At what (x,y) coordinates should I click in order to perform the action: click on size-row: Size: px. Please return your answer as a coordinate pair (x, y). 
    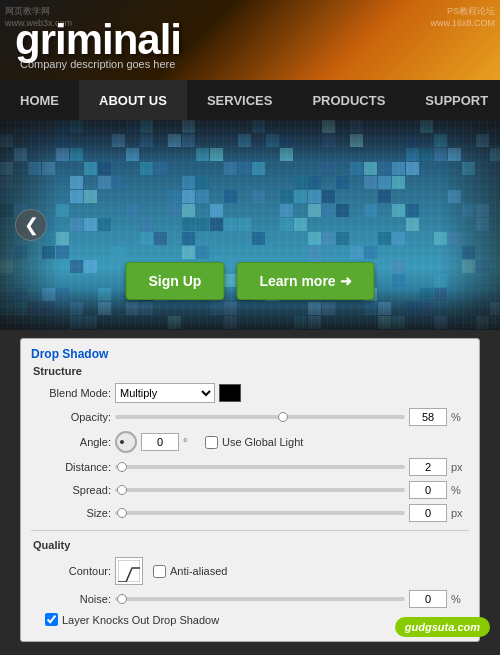
    Looking at the image, I should click on (250, 513).